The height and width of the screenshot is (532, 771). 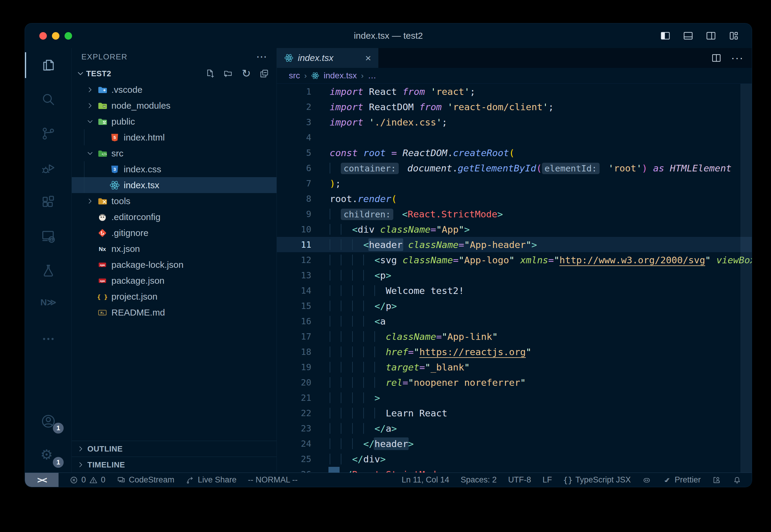 What do you see at coordinates (48, 133) in the screenshot?
I see `activitybar-source-control` at bounding box center [48, 133].